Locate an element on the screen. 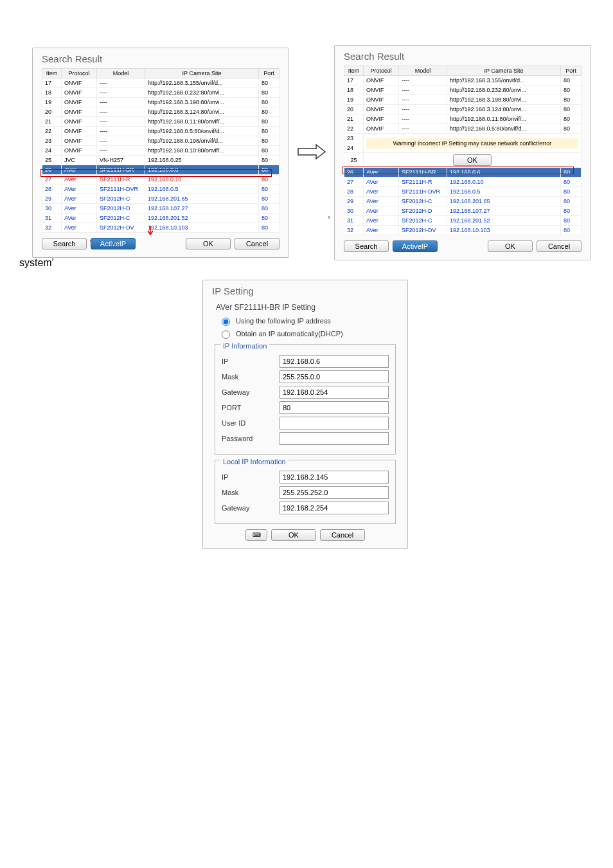 This screenshot has height=868, width=613. table-row: 23 ONVIF ---- http://192.168.0.198/onvif… is located at coordinates (161, 141).